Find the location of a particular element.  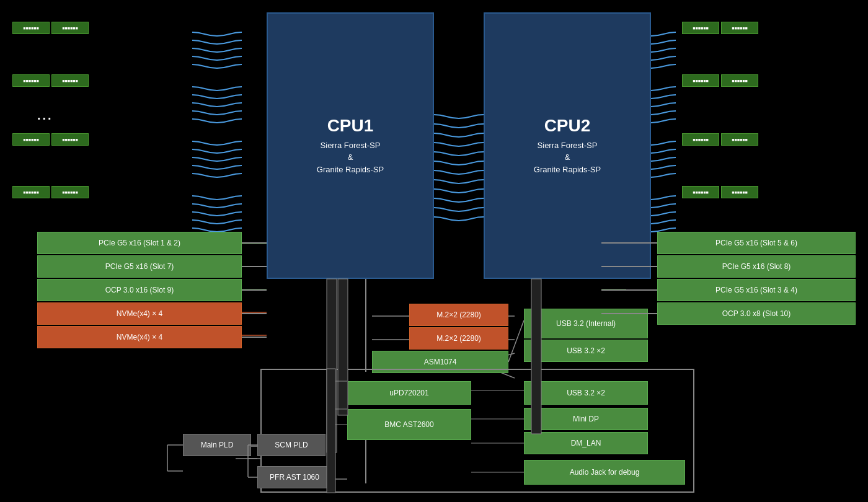

dimm-group-right-4: ■■■■■■ ■■■■■■ is located at coordinates (720, 192).